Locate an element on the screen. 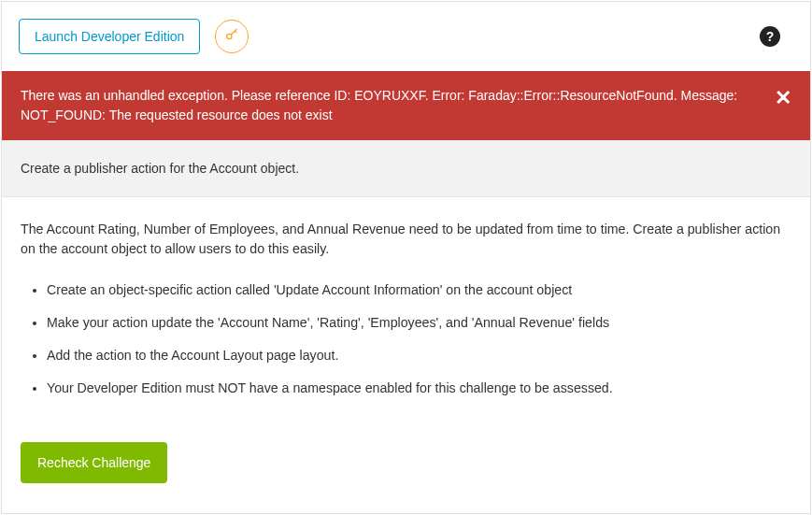 Image resolution: width=812 pixels, height=515 pixels. list-item: Your Developer Edition must NOT have a n… is located at coordinates (419, 389).